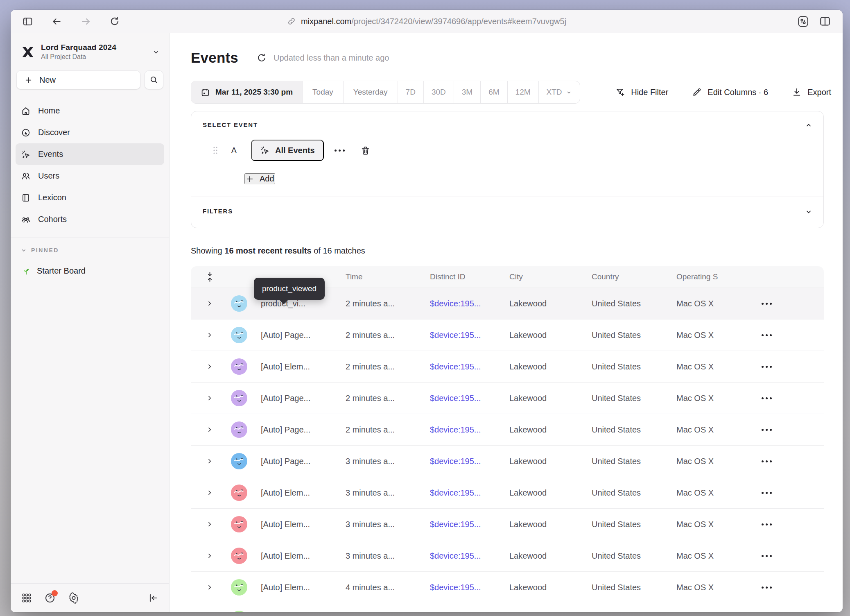 This screenshot has height=616, width=850. Describe the element at coordinates (153, 598) in the screenshot. I see `collapse-sidebar-icon` at that location.